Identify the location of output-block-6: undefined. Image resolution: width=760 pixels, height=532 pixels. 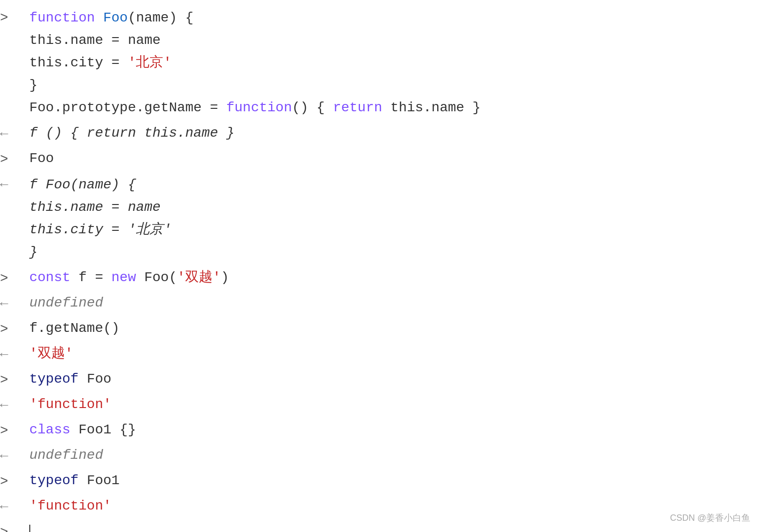
(394, 303).